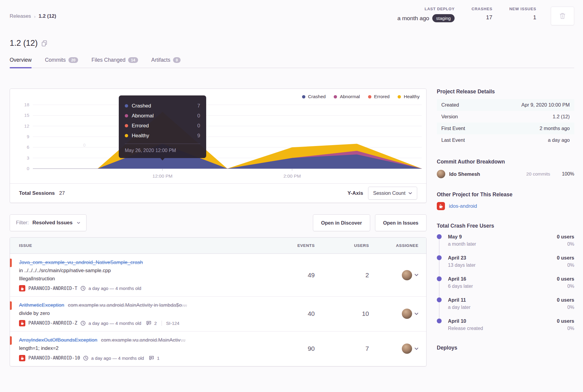 This screenshot has width=583, height=392. Describe the element at coordinates (286, 275) in the screenshot. I see `issue-events-count: 49` at that location.